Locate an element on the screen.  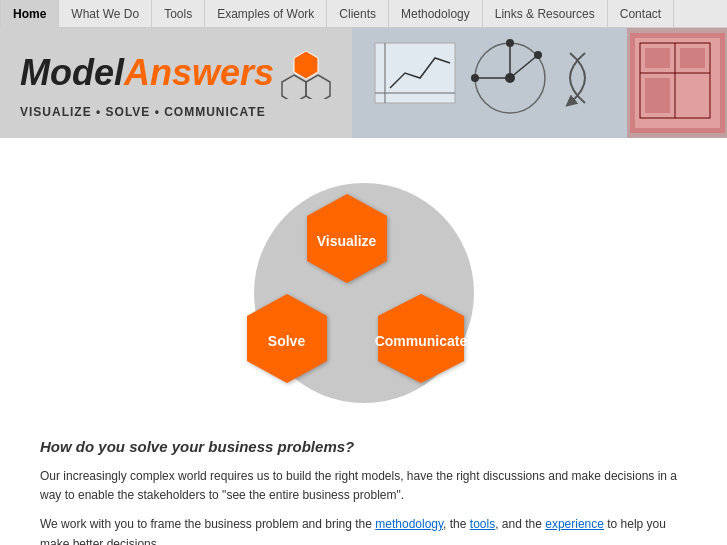
logo-area: ModelAnswers VISUALIZE • SOLVE • COMMUNI… is located at coordinates (176, 83).